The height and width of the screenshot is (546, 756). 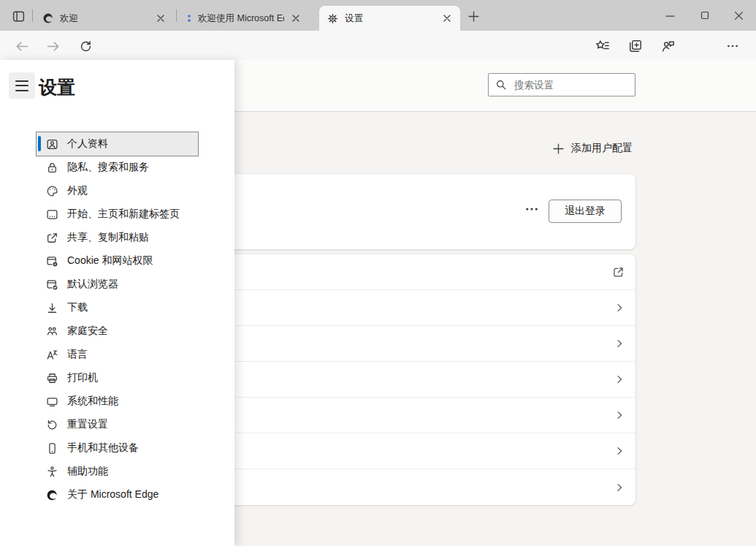 I want to click on sidebar-item-reset-settings: 重置设置, so click(x=117, y=425).